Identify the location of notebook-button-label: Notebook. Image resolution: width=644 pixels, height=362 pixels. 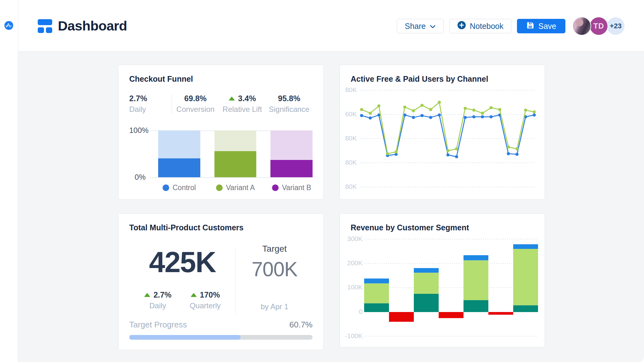
(487, 26).